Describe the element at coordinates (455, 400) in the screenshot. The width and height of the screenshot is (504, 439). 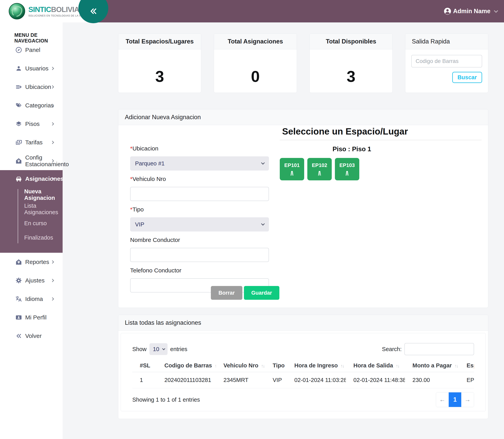
I see `page-1-button: 1` at that location.